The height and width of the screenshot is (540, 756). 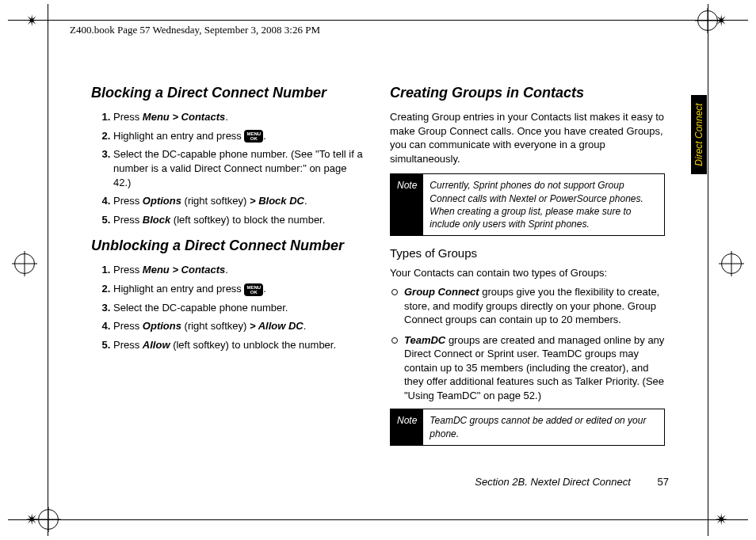 I want to click on blocking-steps: Press Menu > Contacts. Highlight an entr…, so click(x=228, y=168).